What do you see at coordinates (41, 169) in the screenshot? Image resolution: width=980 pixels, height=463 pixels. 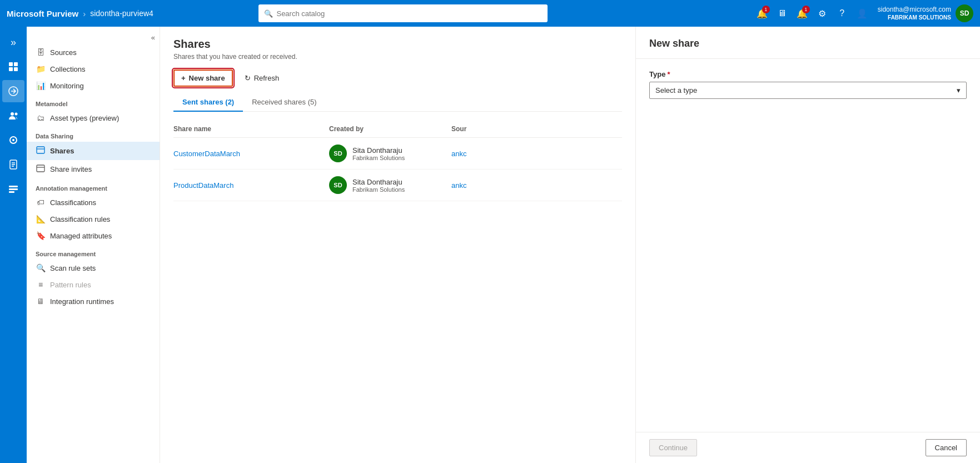 I see `share-invites-icon` at bounding box center [41, 169].